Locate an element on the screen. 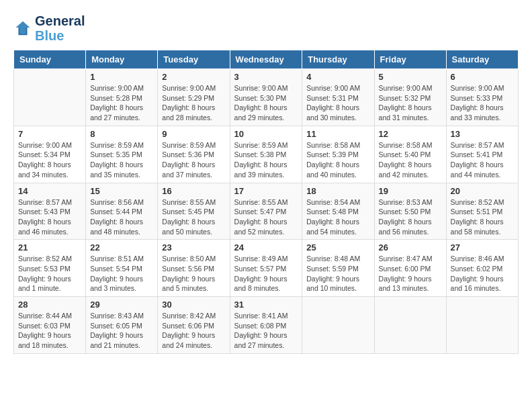  day-info: Sunrise: 9:00 AM Sunset: 5:29 PM Dayligh… is located at coordinates (193, 103).